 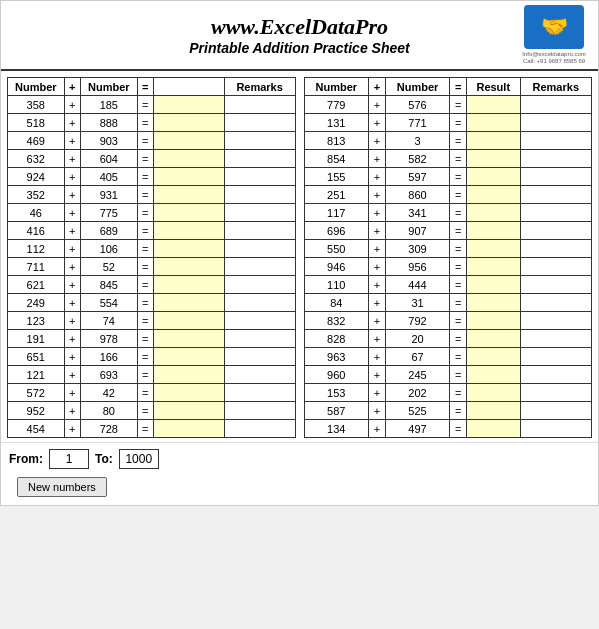 I want to click on right-cell-r9-c3: =, so click(x=458, y=267).